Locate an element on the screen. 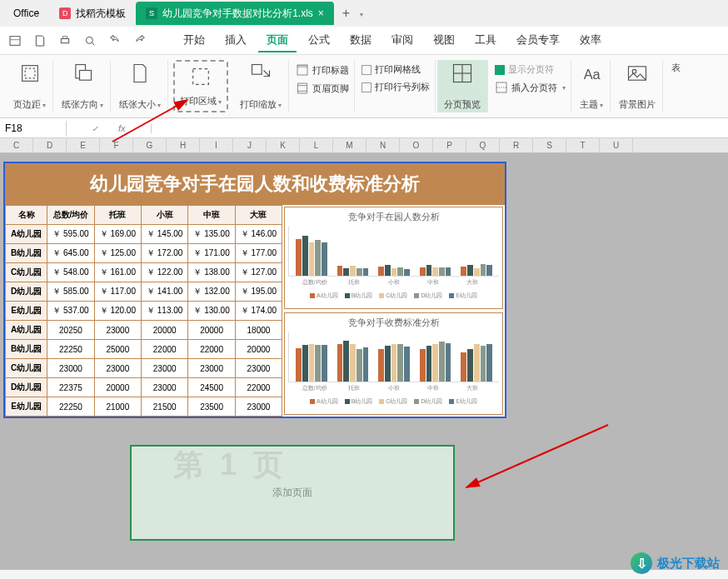 The height and width of the screenshot is (579, 728). col-header: L is located at coordinates (317, 145).